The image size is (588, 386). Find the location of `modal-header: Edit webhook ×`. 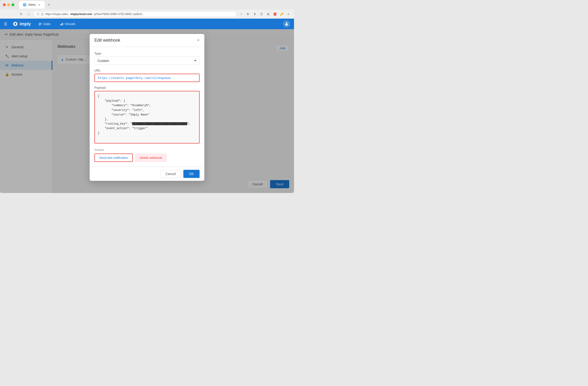

modal-header: Edit webhook × is located at coordinates (147, 41).